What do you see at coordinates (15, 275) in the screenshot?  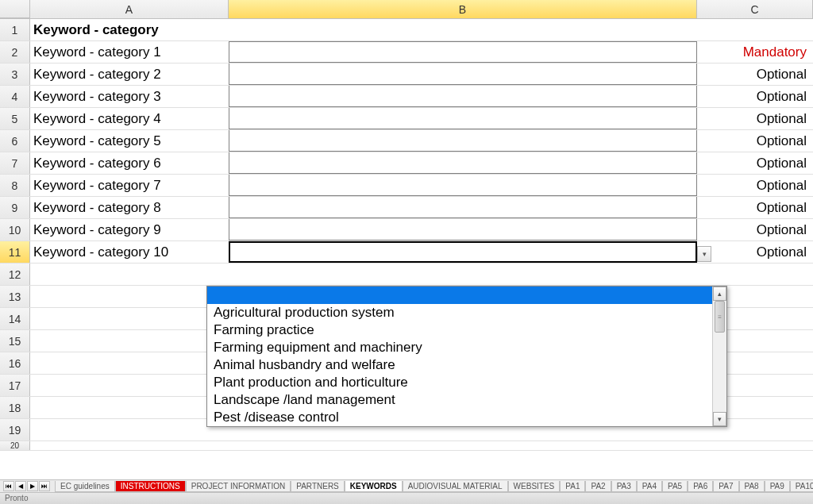 I see `row-header: 12` at bounding box center [15, 275].